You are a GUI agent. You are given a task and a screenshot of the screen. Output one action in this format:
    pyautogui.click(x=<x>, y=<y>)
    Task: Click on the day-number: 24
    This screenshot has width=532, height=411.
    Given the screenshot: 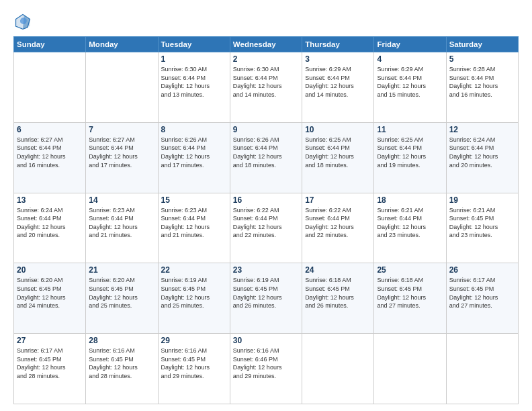 What is the action you would take?
    pyautogui.click(x=338, y=270)
    